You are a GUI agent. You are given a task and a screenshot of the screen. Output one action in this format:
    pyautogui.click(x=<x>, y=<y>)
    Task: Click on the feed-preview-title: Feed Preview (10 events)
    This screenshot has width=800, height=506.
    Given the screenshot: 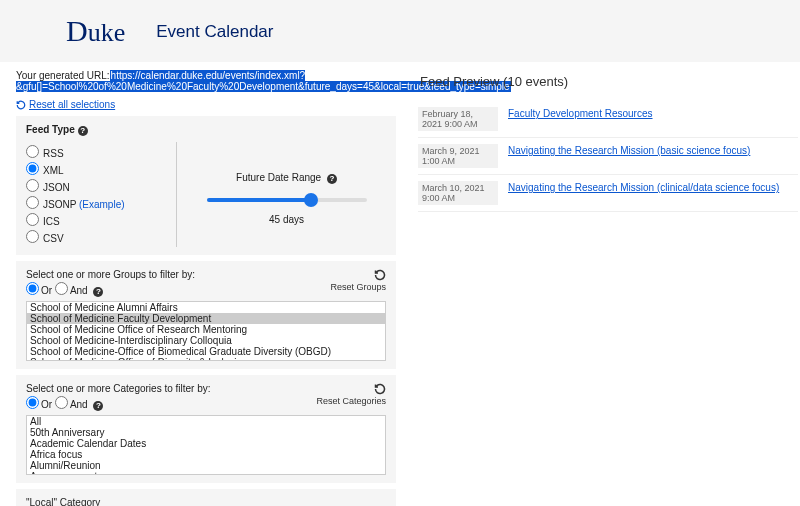 What is the action you would take?
    pyautogui.click(x=609, y=82)
    